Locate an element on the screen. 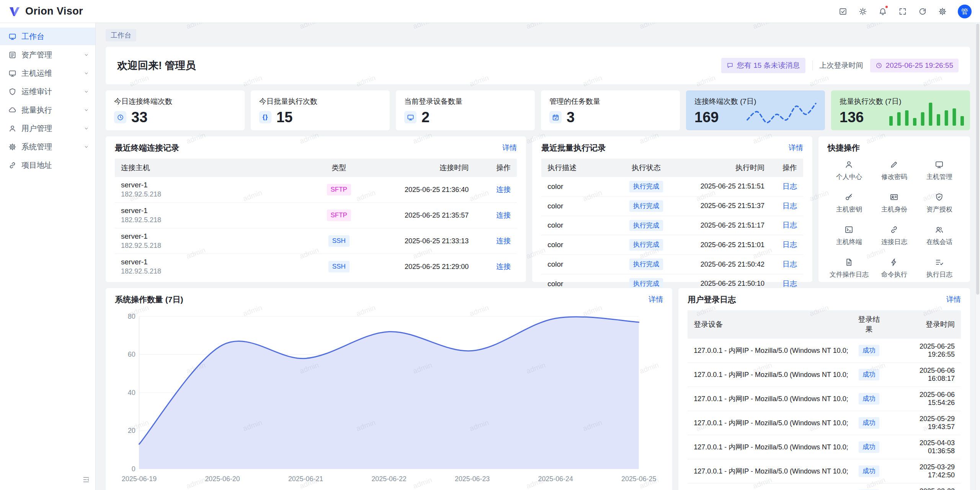 The image size is (980, 490). protocol-badge: SSH is located at coordinates (339, 267).